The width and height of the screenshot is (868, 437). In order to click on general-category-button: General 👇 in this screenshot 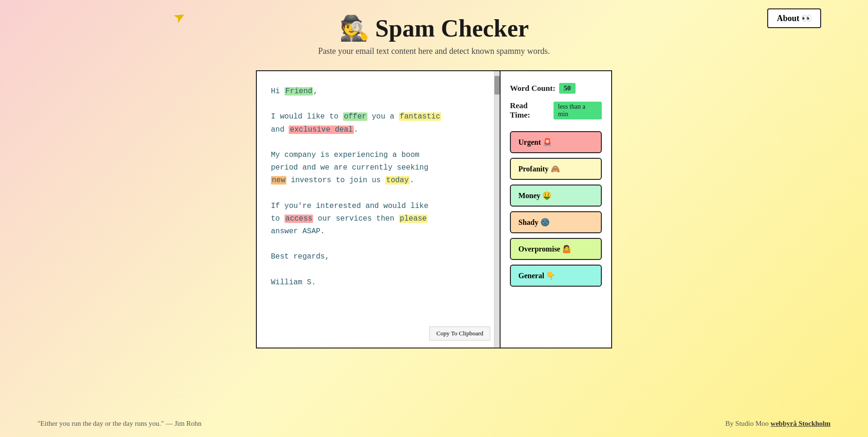, I will do `click(556, 275)`.